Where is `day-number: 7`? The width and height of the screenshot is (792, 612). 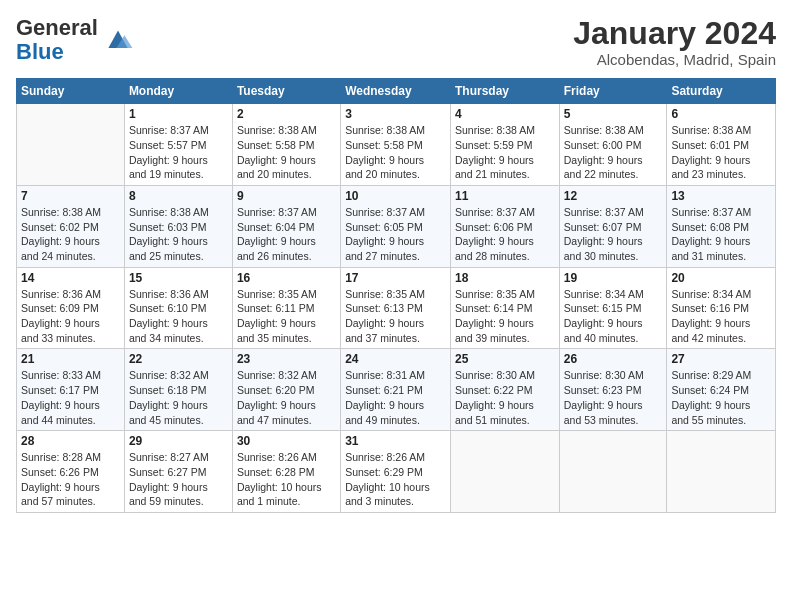 day-number: 7 is located at coordinates (70, 196).